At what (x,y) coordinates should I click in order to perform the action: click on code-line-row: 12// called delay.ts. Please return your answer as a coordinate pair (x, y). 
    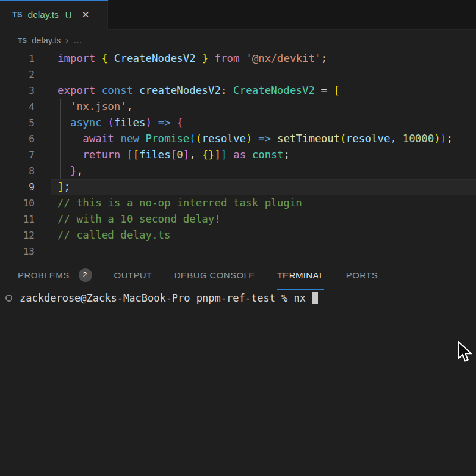
    Looking at the image, I should click on (238, 236).